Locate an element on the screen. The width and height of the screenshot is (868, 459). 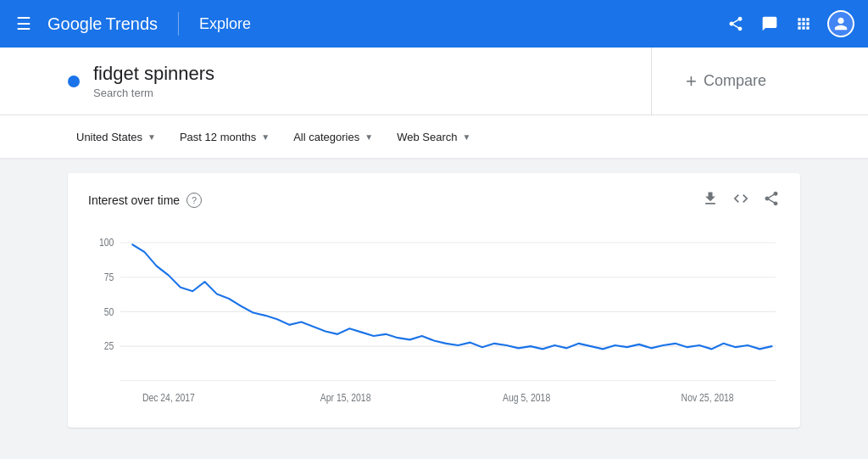
svg-text: Aug 5, 2018 is located at coordinates (526, 397).